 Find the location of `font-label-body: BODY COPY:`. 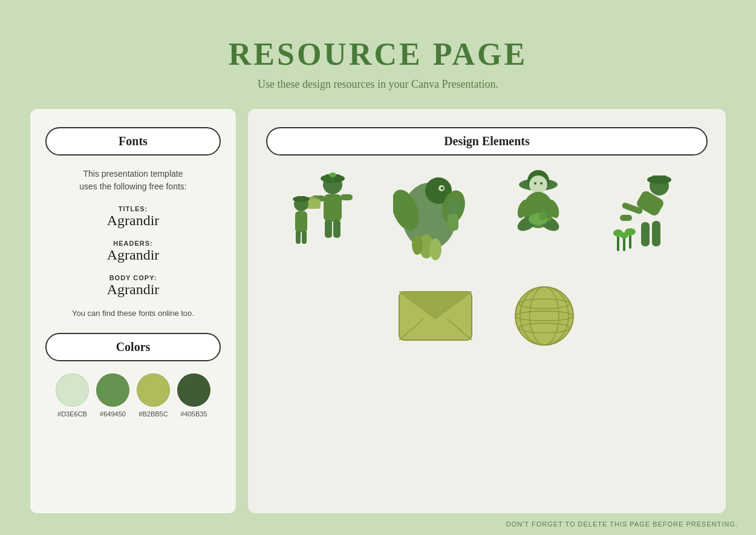

font-label-body: BODY COPY: is located at coordinates (133, 278).